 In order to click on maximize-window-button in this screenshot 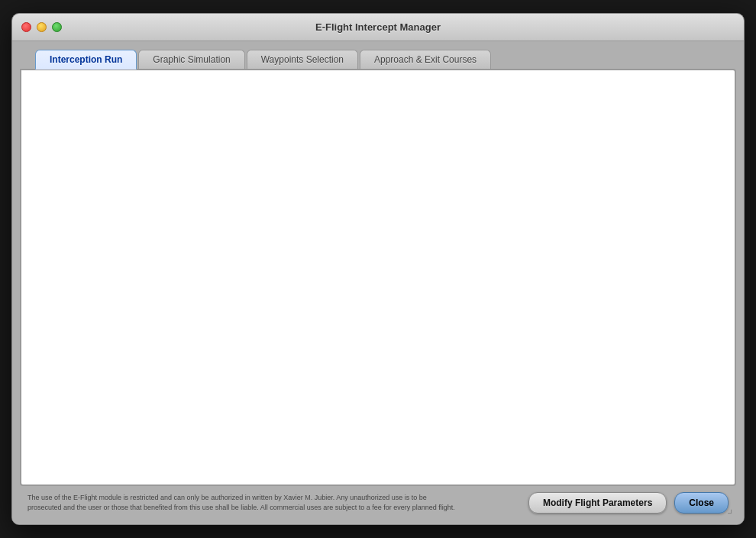, I will do `click(57, 28)`.